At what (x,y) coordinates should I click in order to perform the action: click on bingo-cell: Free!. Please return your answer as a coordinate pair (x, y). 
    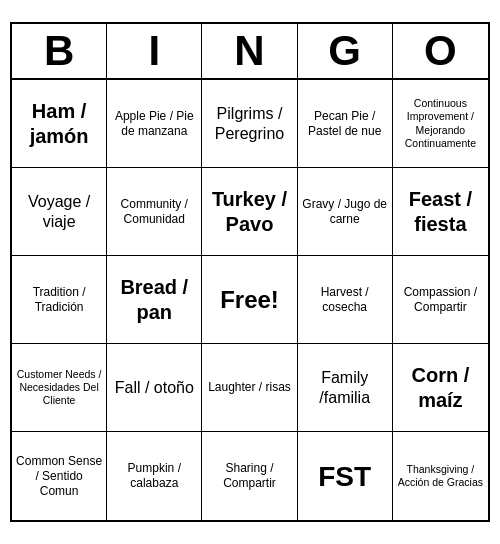
    Looking at the image, I should click on (250, 300).